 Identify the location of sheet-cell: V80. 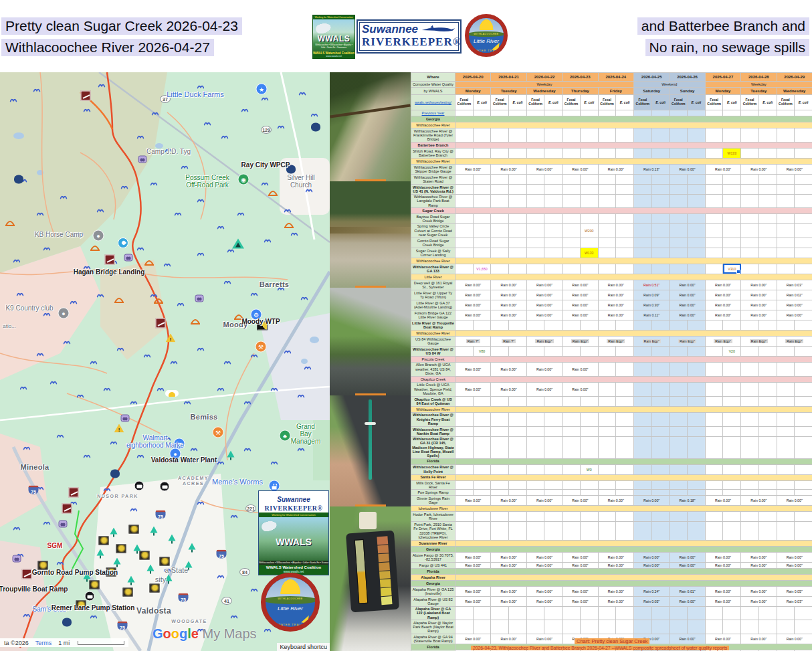
(482, 351).